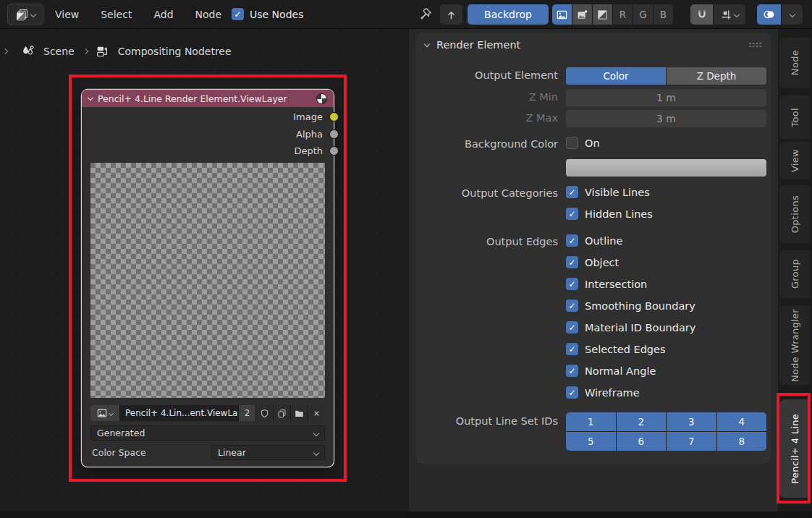  Describe the element at coordinates (582, 14) in the screenshot. I see `view-image-dot-button` at that location.